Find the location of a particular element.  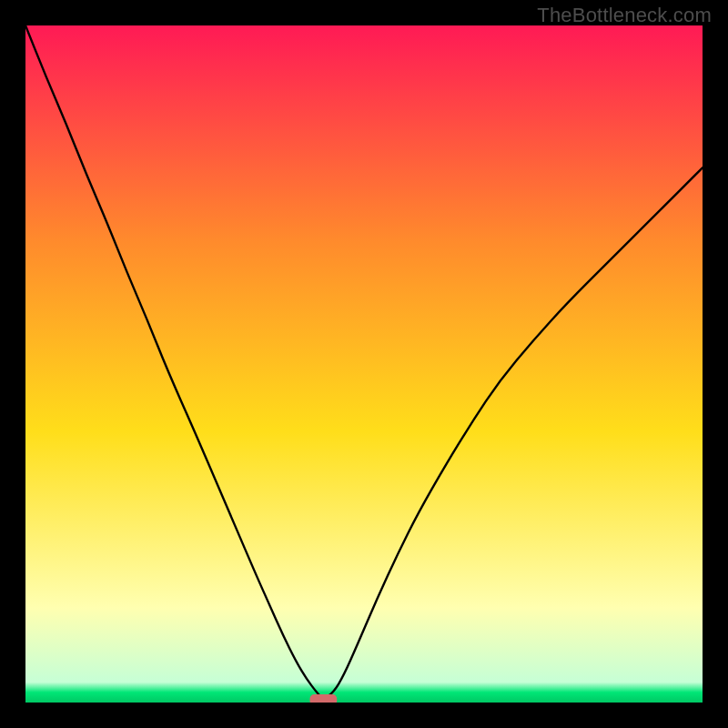

watermark-text: TheBottleneck.com is located at coordinates (624, 15).